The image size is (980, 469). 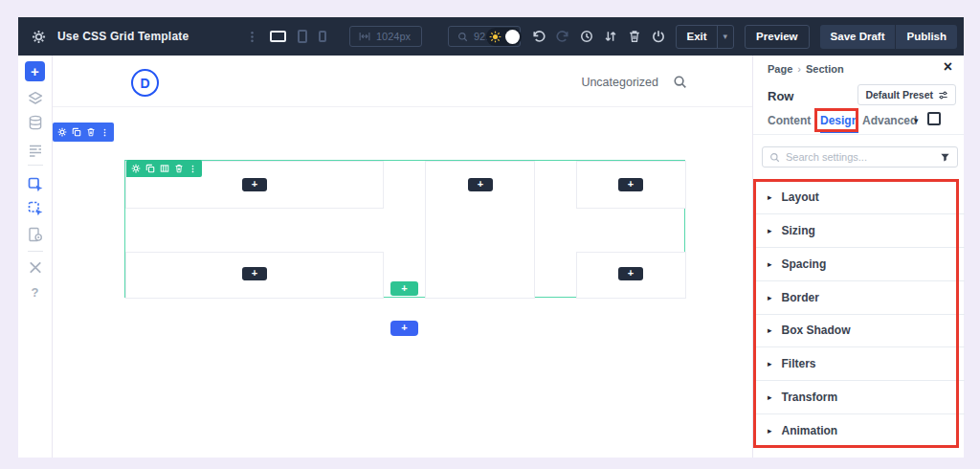 I want to click on logo-letter: D, so click(x=145, y=83).